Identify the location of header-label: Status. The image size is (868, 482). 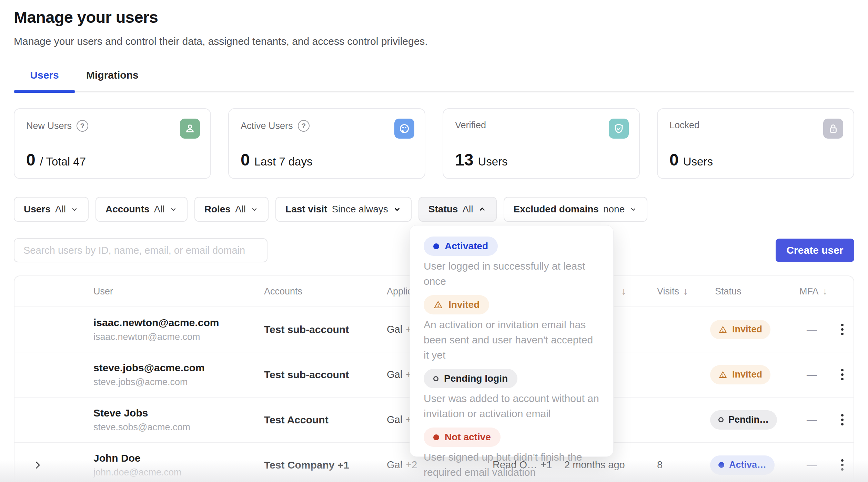
(728, 292).